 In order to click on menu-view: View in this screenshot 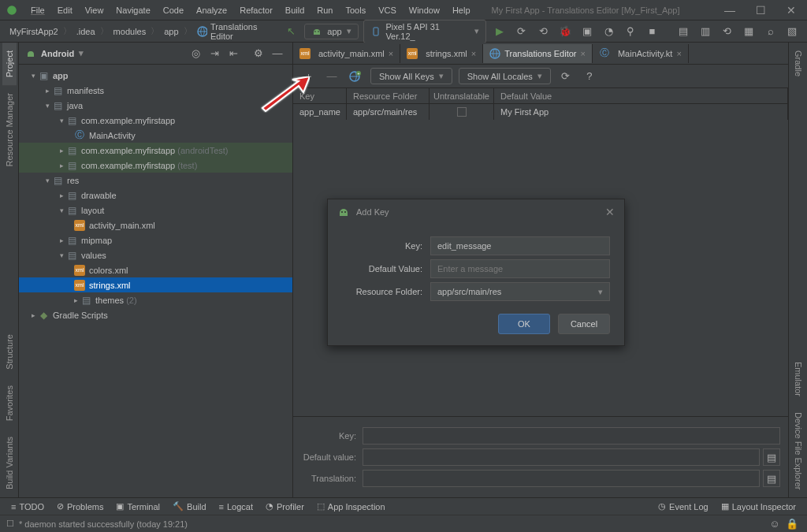, I will do `click(95, 10)`.